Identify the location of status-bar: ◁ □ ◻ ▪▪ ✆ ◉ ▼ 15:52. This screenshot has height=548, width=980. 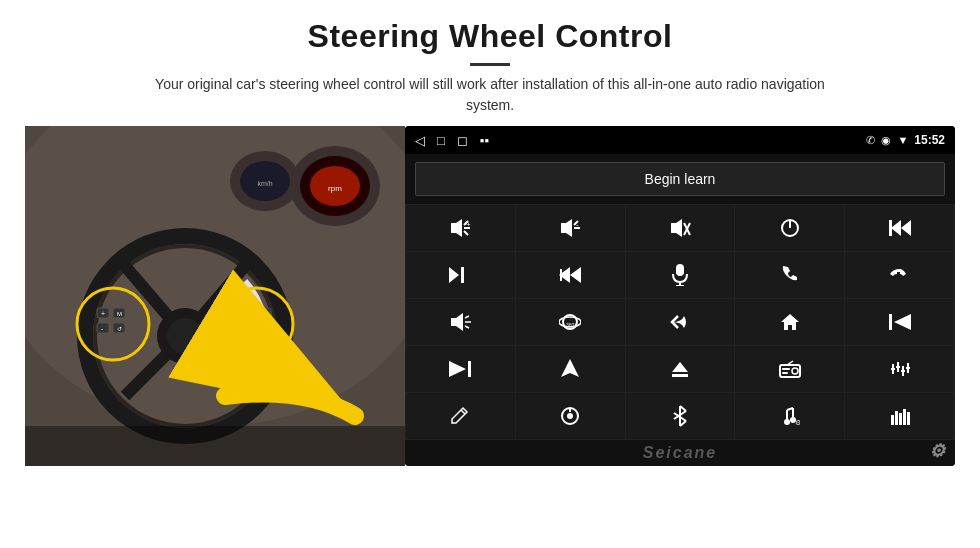
(680, 140).